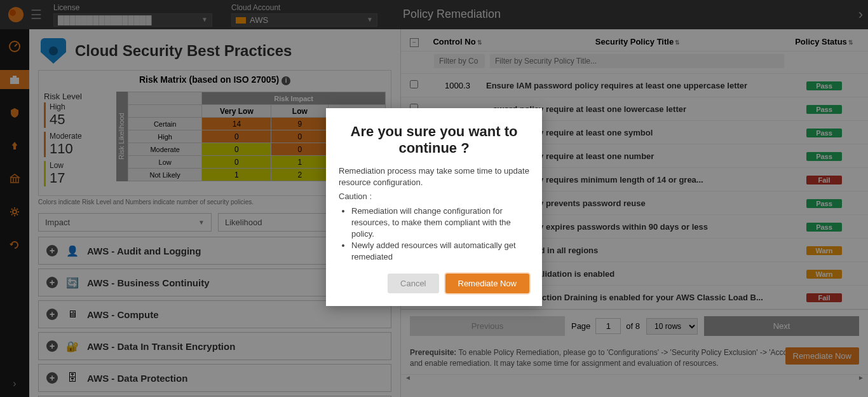  I want to click on modal-bullet: Remediation will change configuration fo…, so click(440, 223).